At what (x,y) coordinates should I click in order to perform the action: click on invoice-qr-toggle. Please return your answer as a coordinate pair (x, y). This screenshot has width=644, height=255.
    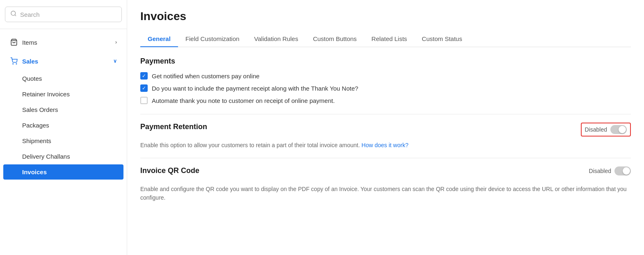
    Looking at the image, I should click on (623, 171).